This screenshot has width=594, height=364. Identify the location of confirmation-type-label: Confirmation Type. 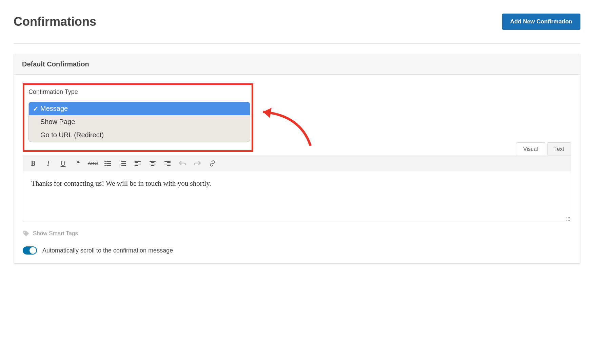
(139, 92).